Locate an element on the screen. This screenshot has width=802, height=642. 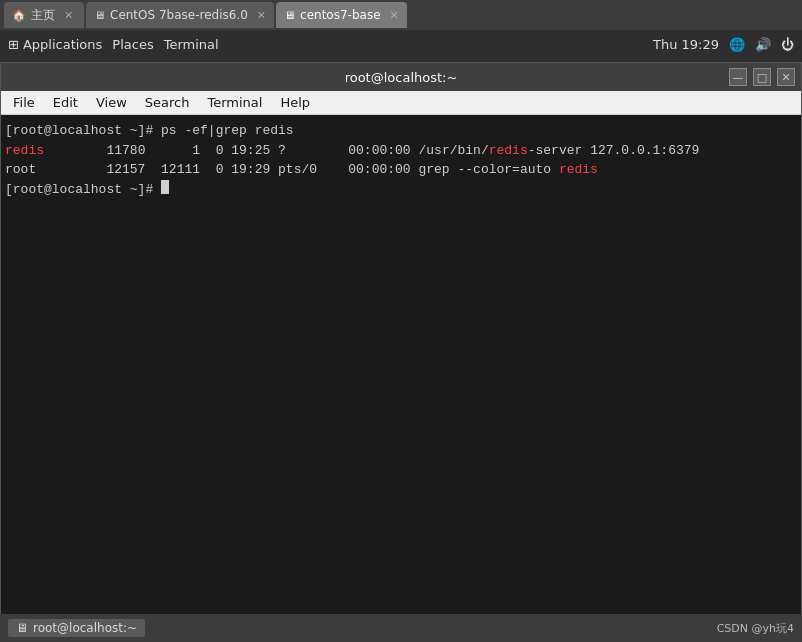
term-redis-bin: redis is located at coordinates (508, 151).